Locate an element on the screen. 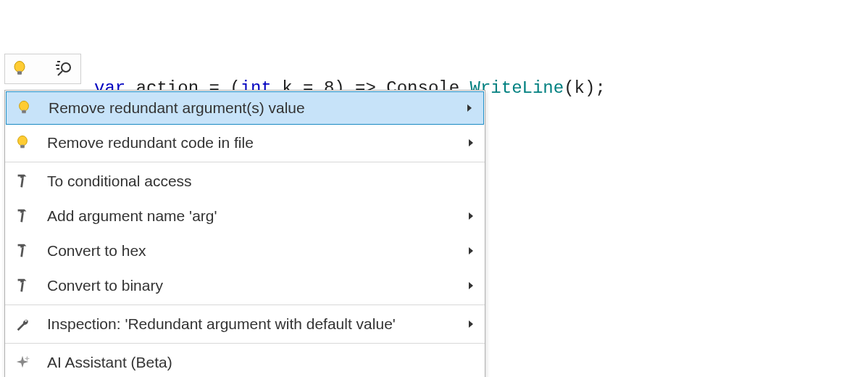 This screenshot has width=868, height=377. menu-item-label: Remove redundant argument(s) value is located at coordinates (256, 108).